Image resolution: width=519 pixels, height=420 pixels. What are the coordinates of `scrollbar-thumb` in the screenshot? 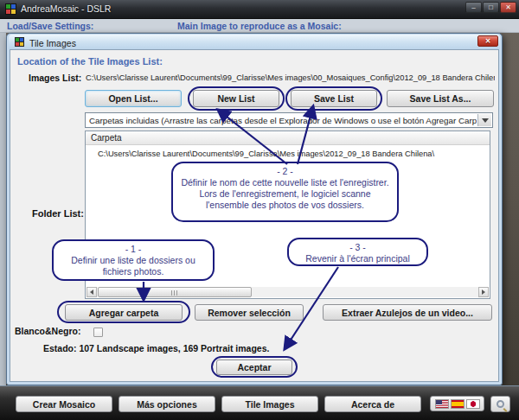 It's located at (175, 292).